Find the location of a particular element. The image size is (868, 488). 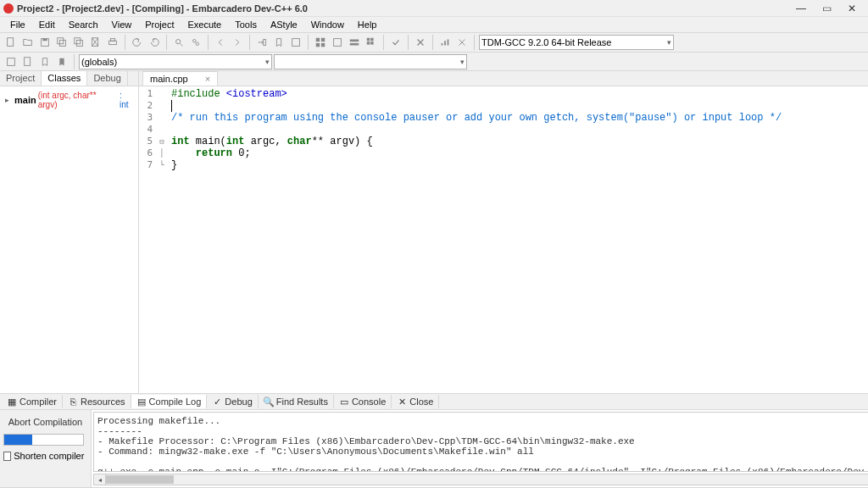

insert-icon is located at coordinates (28, 62).